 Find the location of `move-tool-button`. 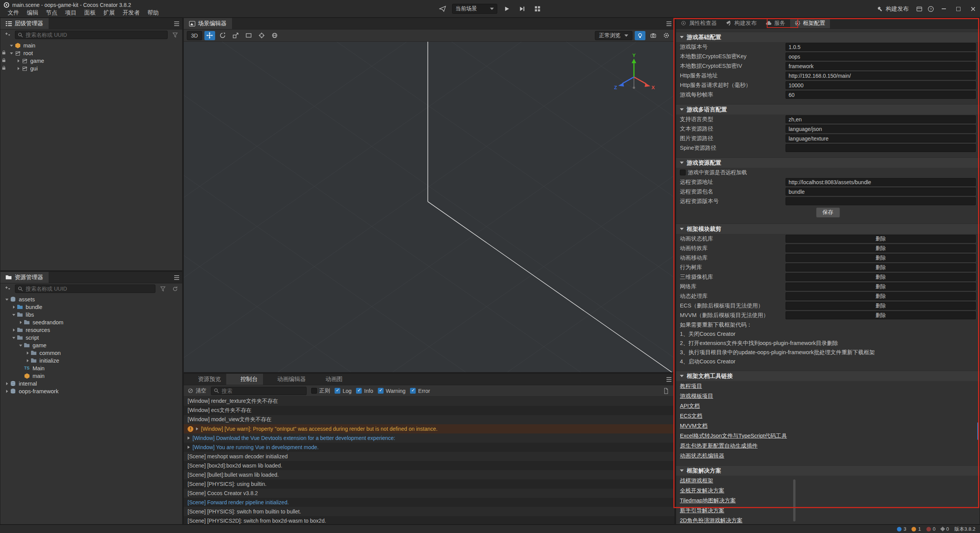

move-tool-button is located at coordinates (210, 36).